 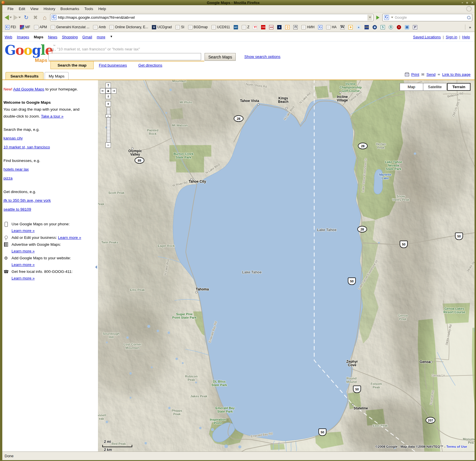 What do you see at coordinates (331, 27) in the screenshot?
I see `bookmark-item: HA` at bounding box center [331, 27].